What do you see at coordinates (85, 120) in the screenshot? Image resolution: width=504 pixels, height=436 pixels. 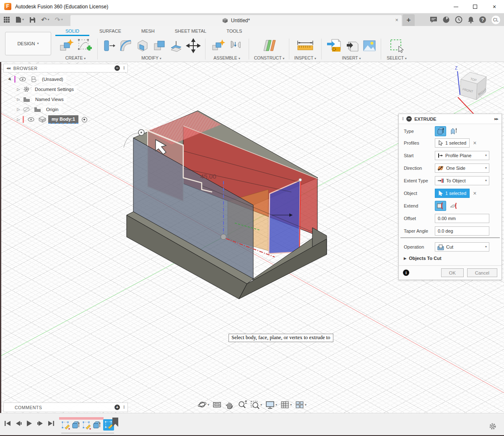 I see `activate-component-radio` at bounding box center [85, 120].